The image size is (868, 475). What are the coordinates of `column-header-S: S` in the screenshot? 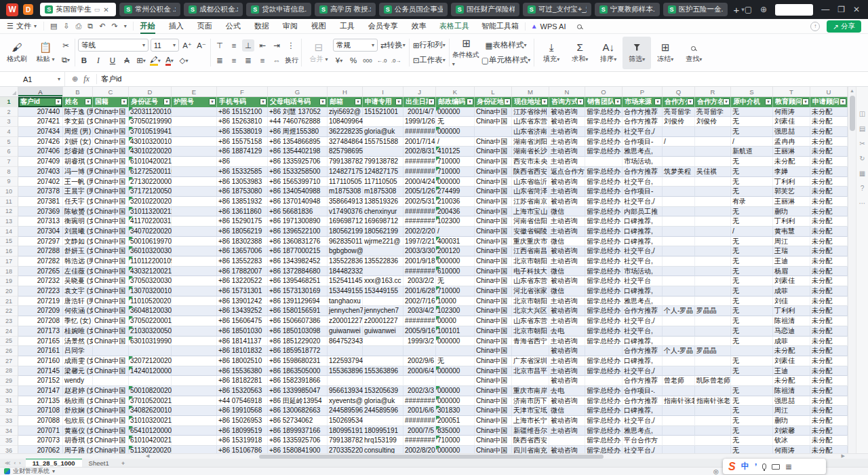 It's located at (752, 92).